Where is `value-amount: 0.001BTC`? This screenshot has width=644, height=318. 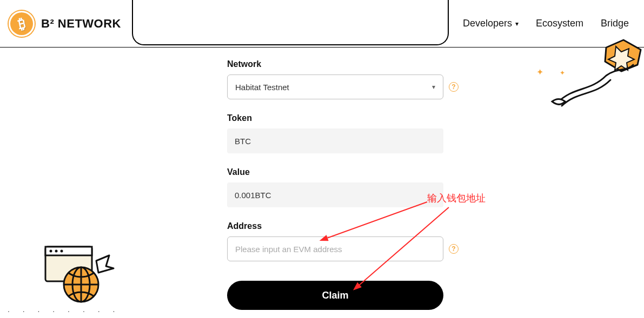
value-amount: 0.001BTC is located at coordinates (335, 195).